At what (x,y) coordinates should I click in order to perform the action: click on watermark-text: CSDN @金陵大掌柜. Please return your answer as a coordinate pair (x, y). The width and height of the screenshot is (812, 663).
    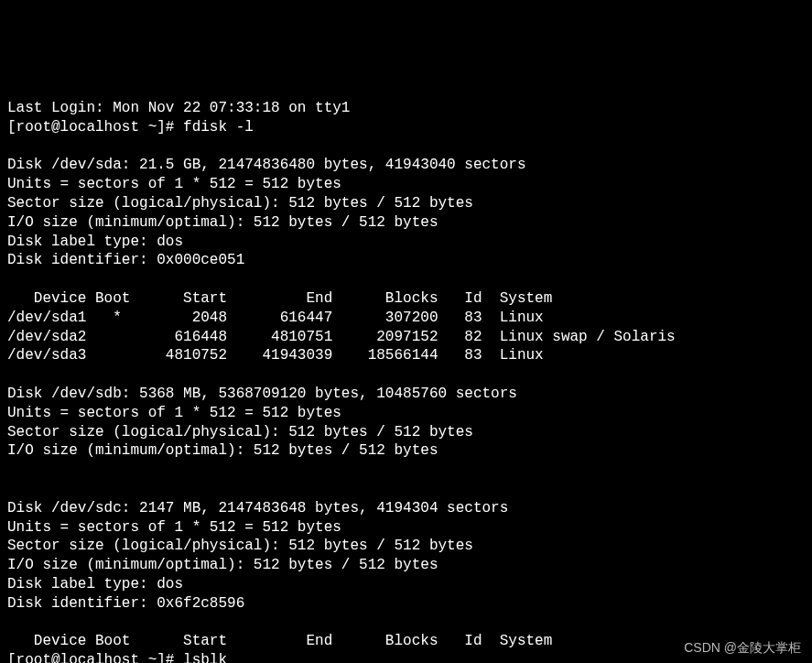
    Looking at the image, I should click on (742, 647).